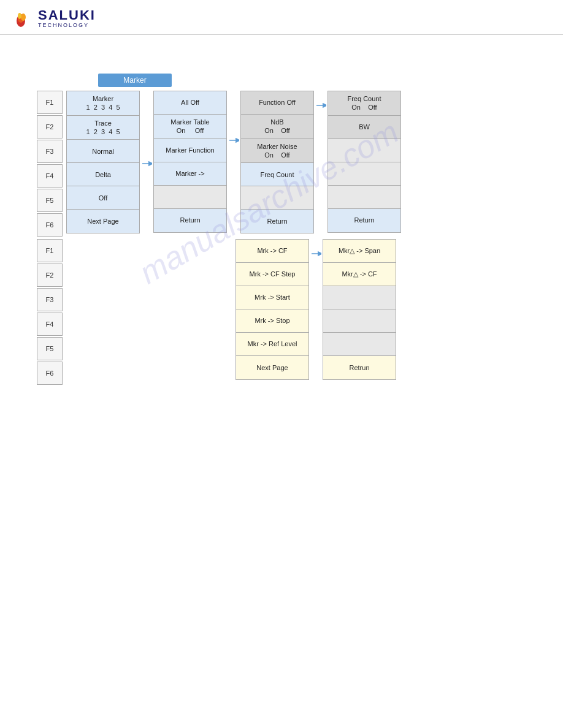  What do you see at coordinates (364, 127) in the screenshot?
I see `cell-bw: BW` at bounding box center [364, 127].